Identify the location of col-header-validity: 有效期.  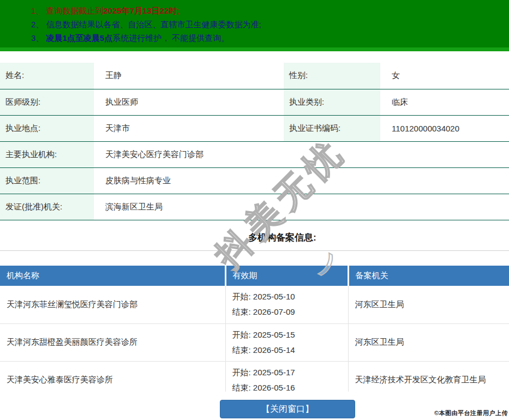
(287, 276).